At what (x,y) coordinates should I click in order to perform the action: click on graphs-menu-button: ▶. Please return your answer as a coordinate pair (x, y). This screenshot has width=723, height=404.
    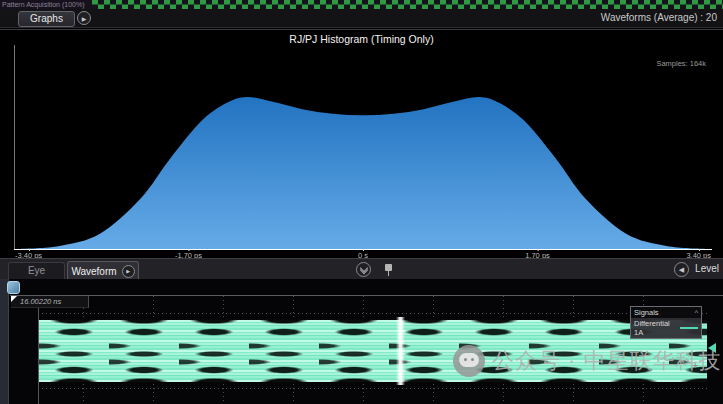
    Looking at the image, I should click on (84, 18).